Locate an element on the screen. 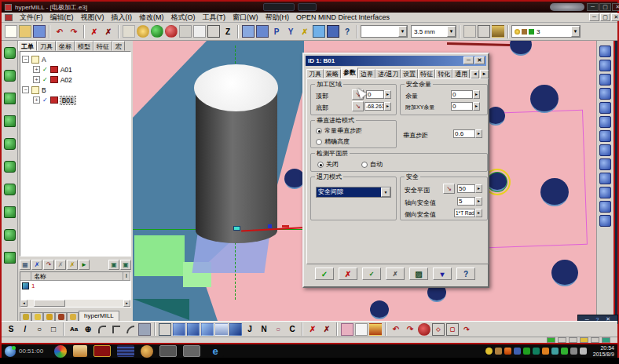 Image resolution: width=619 pixels, height=364 pixels. cube-tool-icon is located at coordinates (9, 99).